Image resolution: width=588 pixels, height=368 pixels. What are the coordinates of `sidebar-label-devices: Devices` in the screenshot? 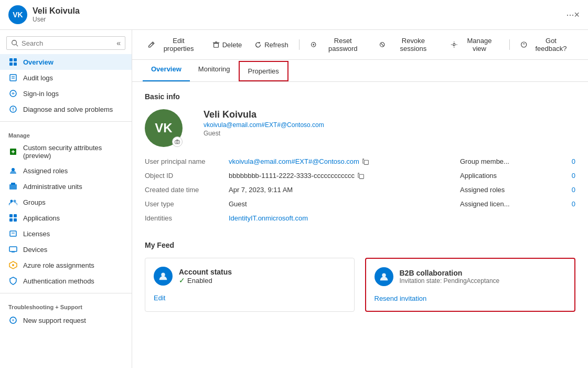 It's located at (35, 250).